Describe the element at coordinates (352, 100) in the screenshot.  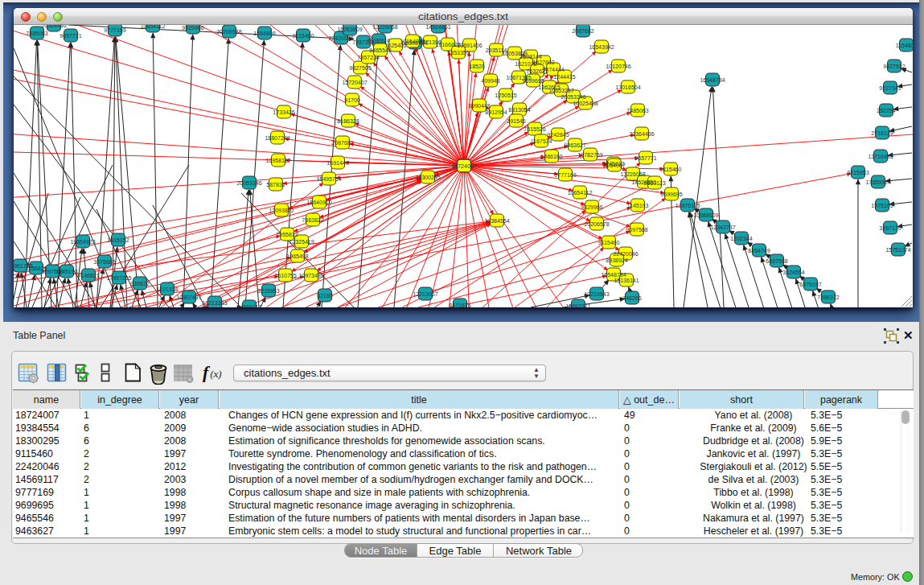
I see `svg-text: 91700` at that location.